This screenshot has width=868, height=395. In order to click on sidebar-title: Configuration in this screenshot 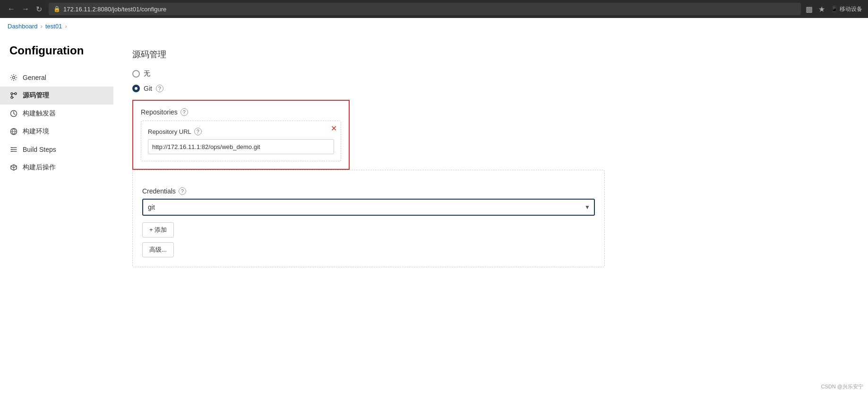, I will do `click(57, 56)`.